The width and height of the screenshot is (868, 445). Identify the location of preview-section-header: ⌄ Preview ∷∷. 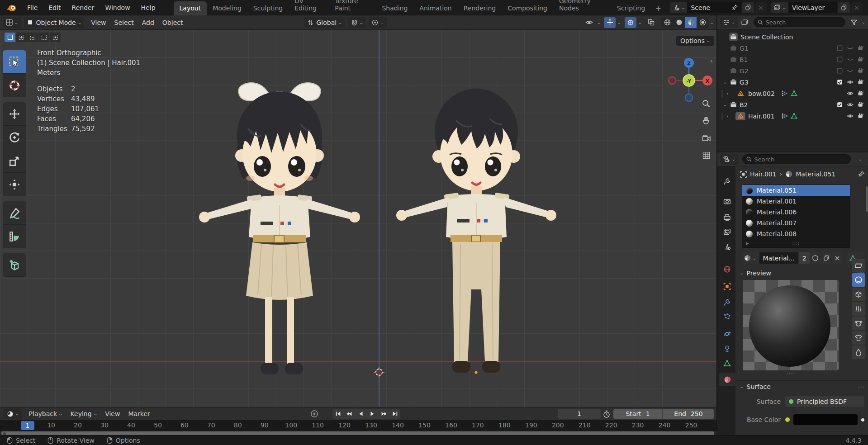
(802, 273).